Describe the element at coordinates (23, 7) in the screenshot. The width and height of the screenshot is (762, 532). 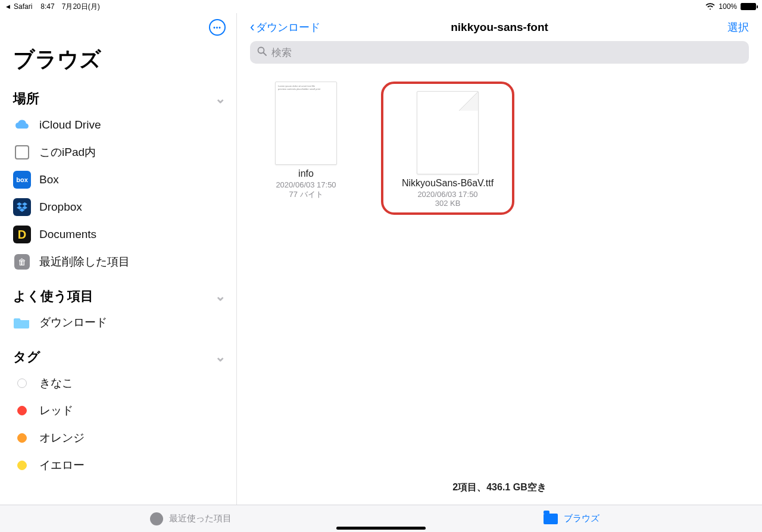
I see `back-to-safari-label: Safari` at that location.